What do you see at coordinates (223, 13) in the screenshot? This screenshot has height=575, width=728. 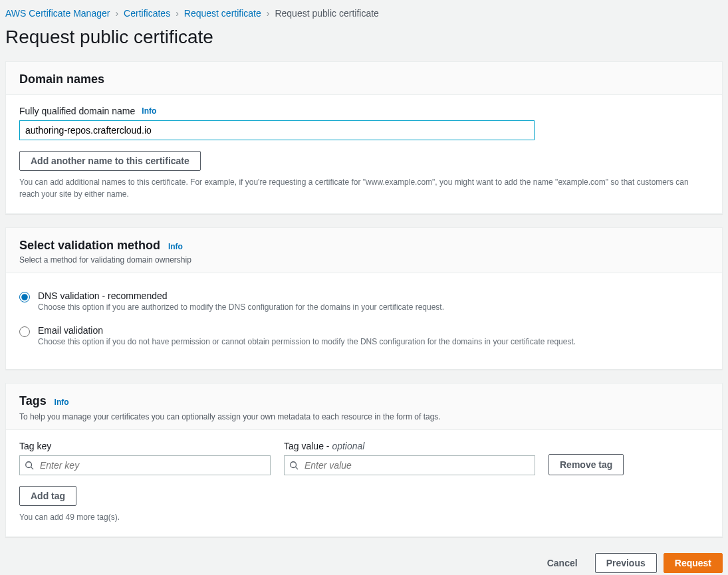 I see `breadcrumb-request-cert: Request certificate` at bounding box center [223, 13].